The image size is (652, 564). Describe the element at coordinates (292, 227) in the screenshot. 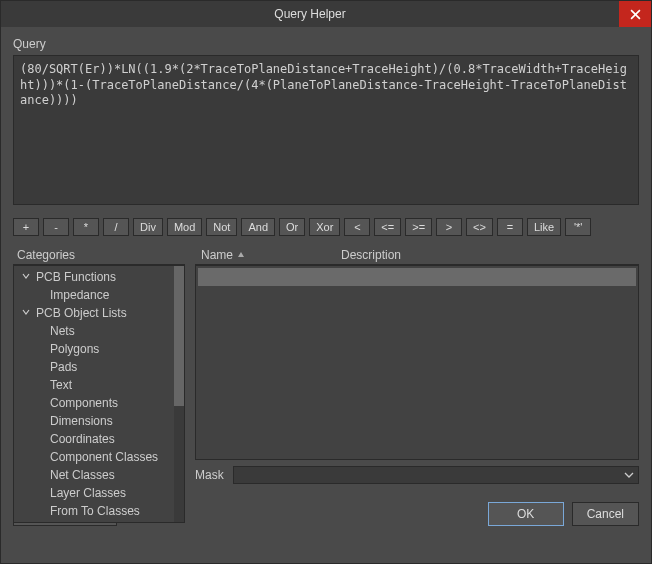

I see `op-button-or: Or` at that location.